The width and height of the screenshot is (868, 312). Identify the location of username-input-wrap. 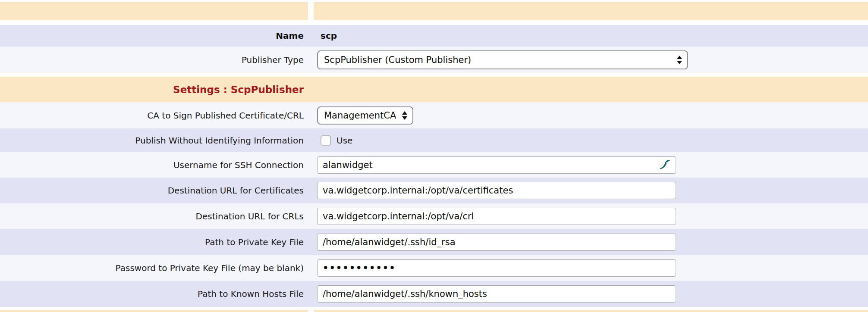
(497, 165).